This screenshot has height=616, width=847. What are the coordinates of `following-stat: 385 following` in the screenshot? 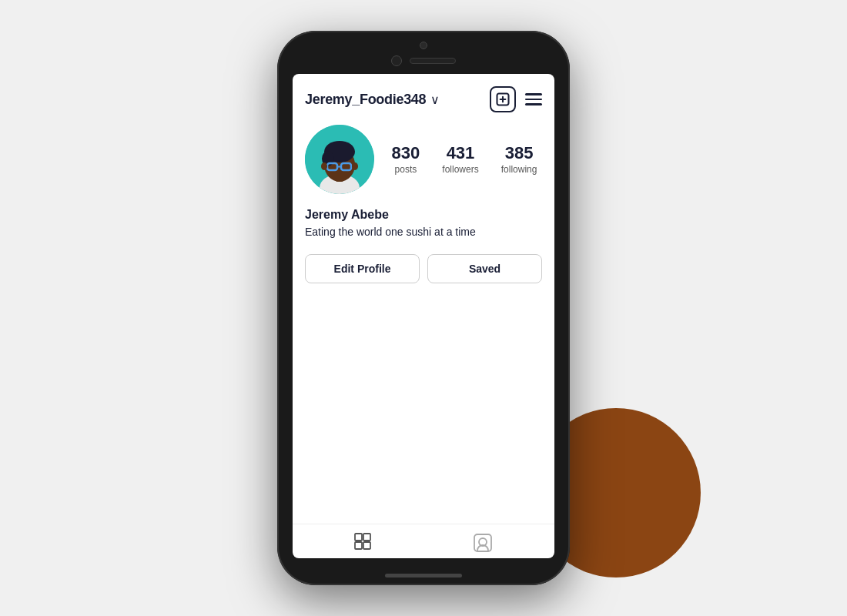 It's located at (519, 159).